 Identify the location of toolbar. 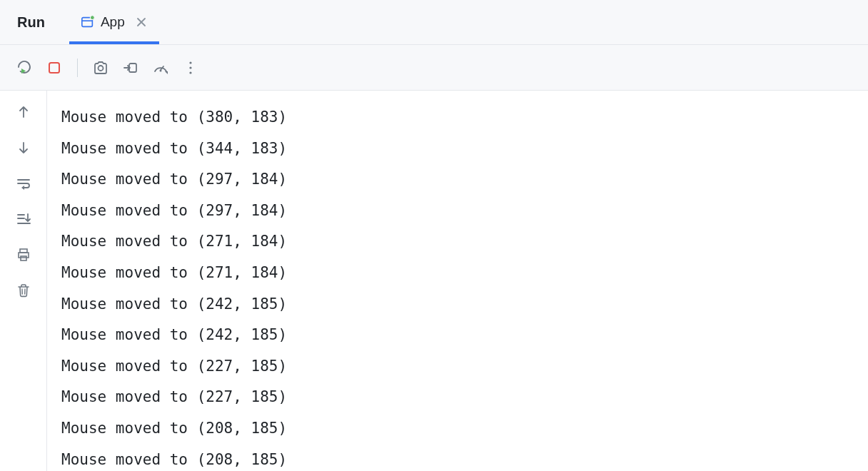
(434, 68).